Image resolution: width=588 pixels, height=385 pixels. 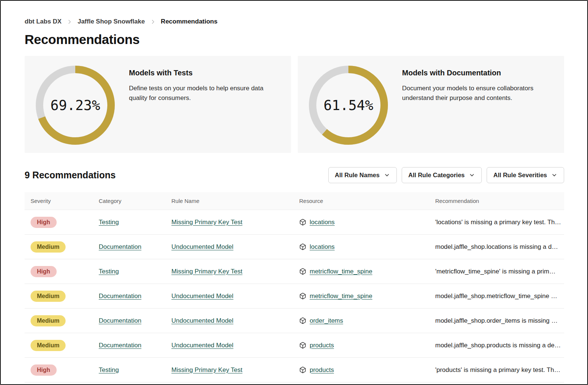 I want to click on filter-label: All Rule Severities, so click(x=520, y=175).